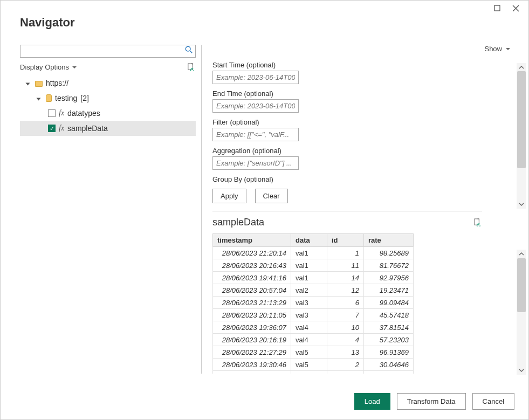 The width and height of the screenshot is (529, 420). I want to click on cell-id: 3, so click(346, 373).